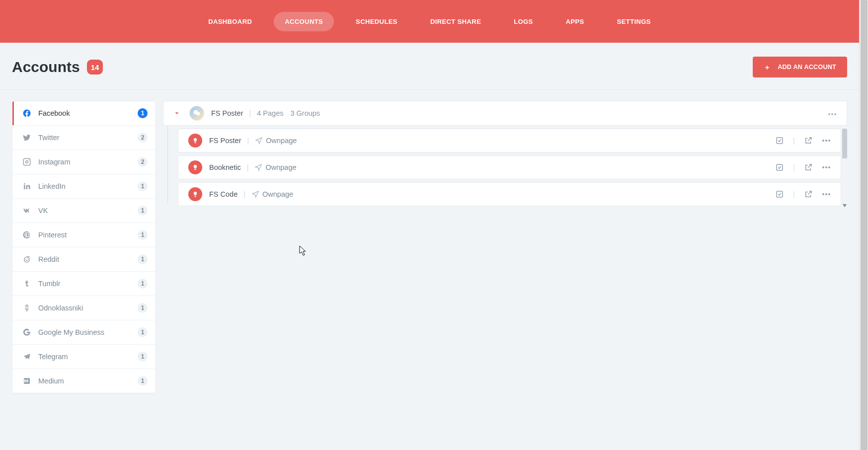 The height and width of the screenshot is (450, 868). Describe the element at coordinates (177, 113) in the screenshot. I see `collapse-toggle` at that location.